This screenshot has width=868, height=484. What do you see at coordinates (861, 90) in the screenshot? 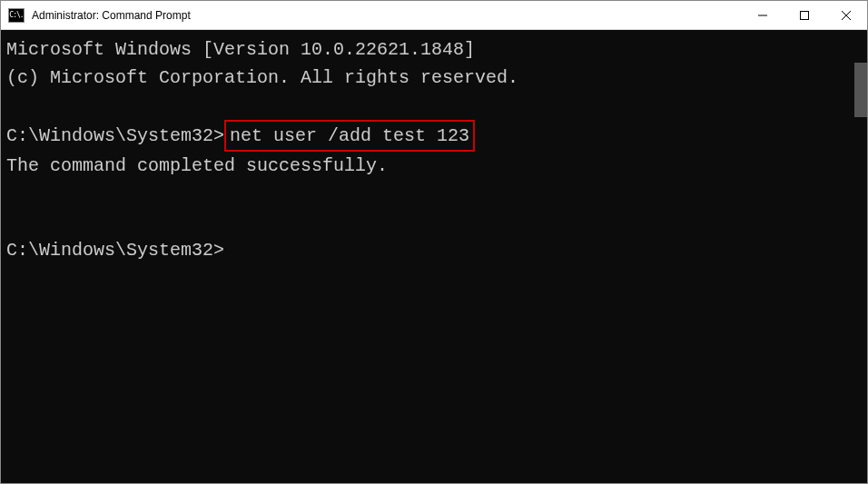
I see `vertical-scrollbar` at bounding box center [861, 90].